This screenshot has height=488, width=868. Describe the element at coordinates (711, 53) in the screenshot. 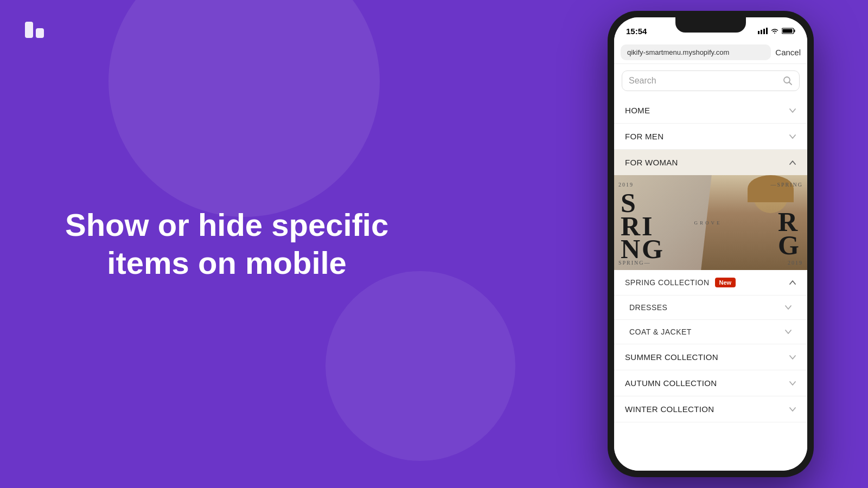

I see `browser-bar: qikify-smartmenu.myshopify.com Cancel` at that location.